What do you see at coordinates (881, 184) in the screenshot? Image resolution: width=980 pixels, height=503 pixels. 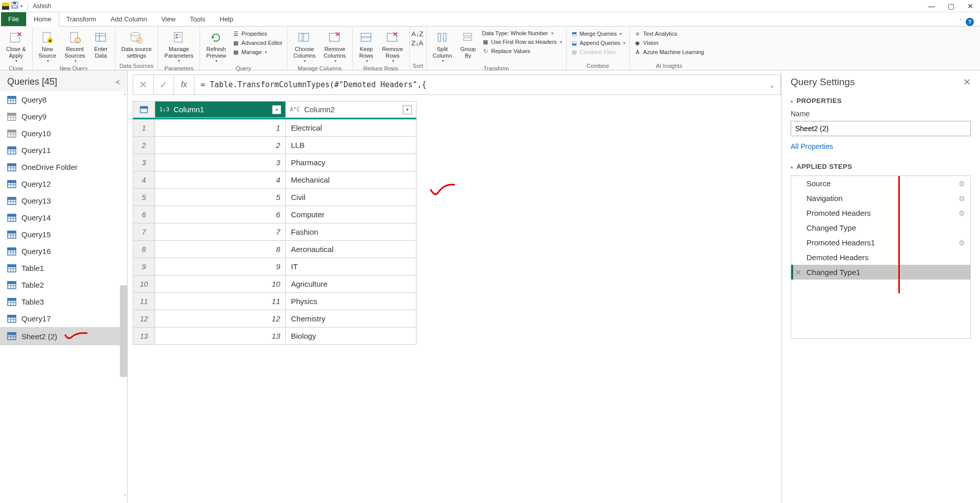 I see `applied-step: Source⚙` at bounding box center [881, 184].